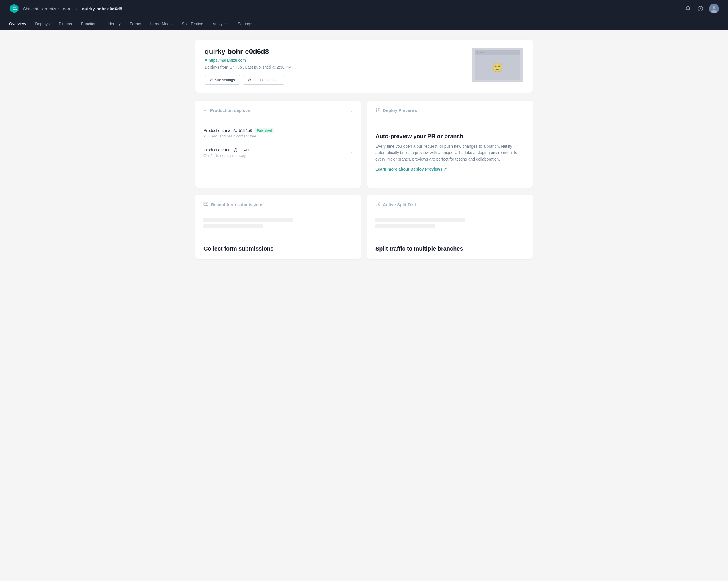 This screenshot has height=581, width=728. I want to click on preview-window: 🙂, so click(498, 65).